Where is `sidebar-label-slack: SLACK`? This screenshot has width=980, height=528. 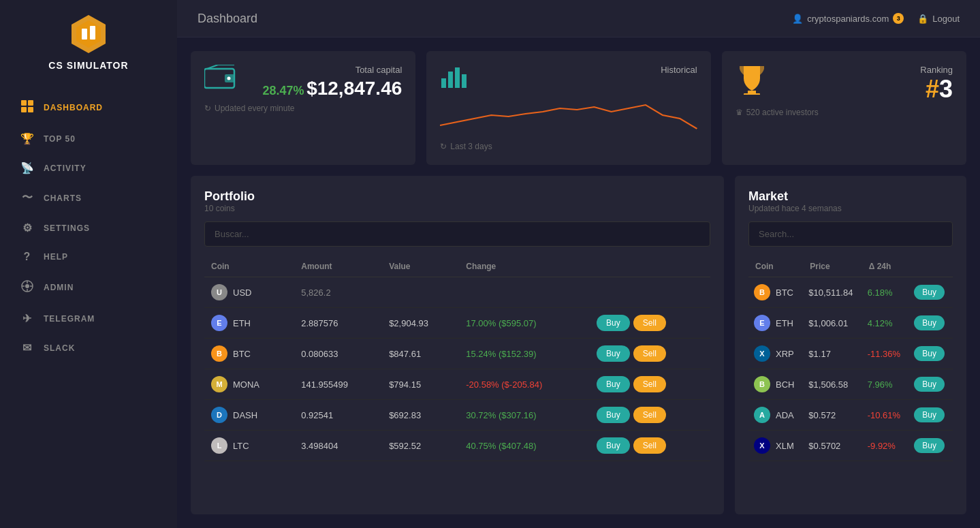
sidebar-label-slack: SLACK is located at coordinates (59, 348).